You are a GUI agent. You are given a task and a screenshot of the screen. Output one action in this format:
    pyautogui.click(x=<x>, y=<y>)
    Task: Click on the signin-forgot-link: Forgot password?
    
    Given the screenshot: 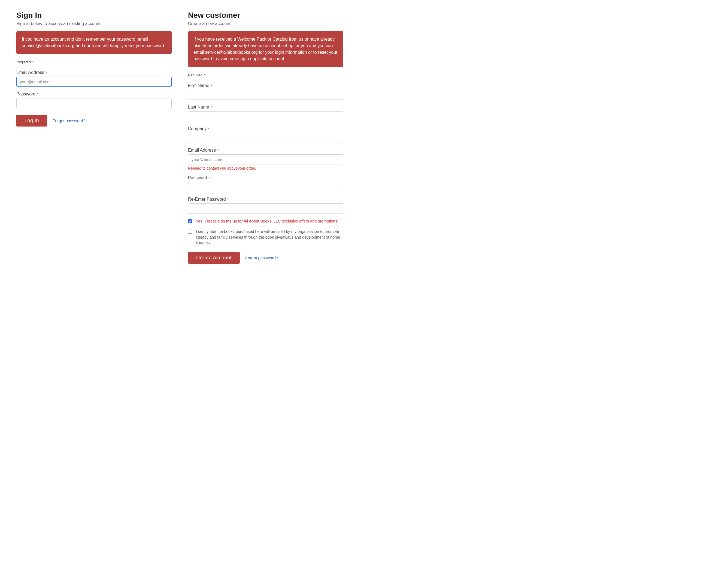 What is the action you would take?
    pyautogui.click(x=69, y=121)
    